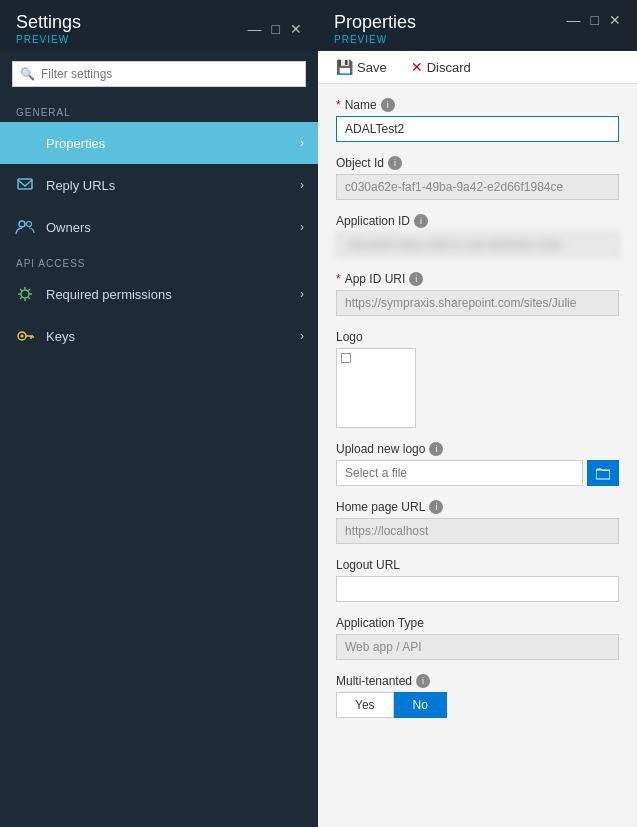  I want to click on object-id-label: Object Id i, so click(478, 163).